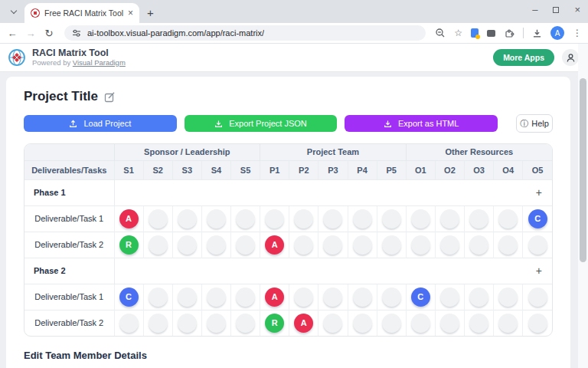  Describe the element at coordinates (69, 245) in the screenshot. I see `task-label: Deliverable/Task 2` at that location.